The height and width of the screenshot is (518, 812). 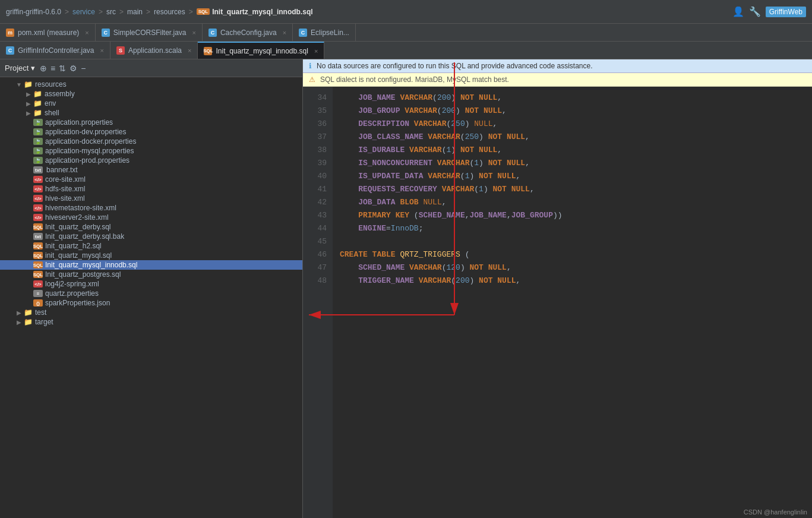 What do you see at coordinates (573, 268) in the screenshot?
I see `code-line-47: SCHED_NAME VARCHAR(120) NOT NULL,` at bounding box center [573, 268].